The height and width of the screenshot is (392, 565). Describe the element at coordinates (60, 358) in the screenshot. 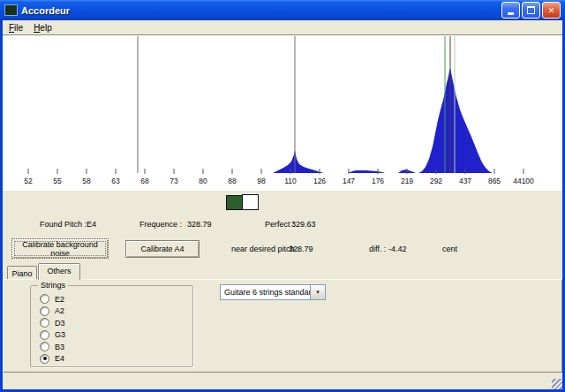

I see `radio-label: E4` at that location.